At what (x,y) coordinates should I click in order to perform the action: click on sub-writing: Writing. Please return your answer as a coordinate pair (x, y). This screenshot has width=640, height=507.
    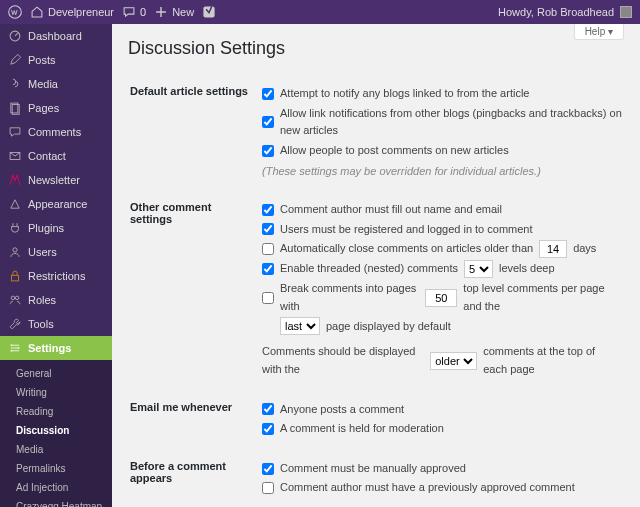
    Looking at the image, I should click on (56, 392).